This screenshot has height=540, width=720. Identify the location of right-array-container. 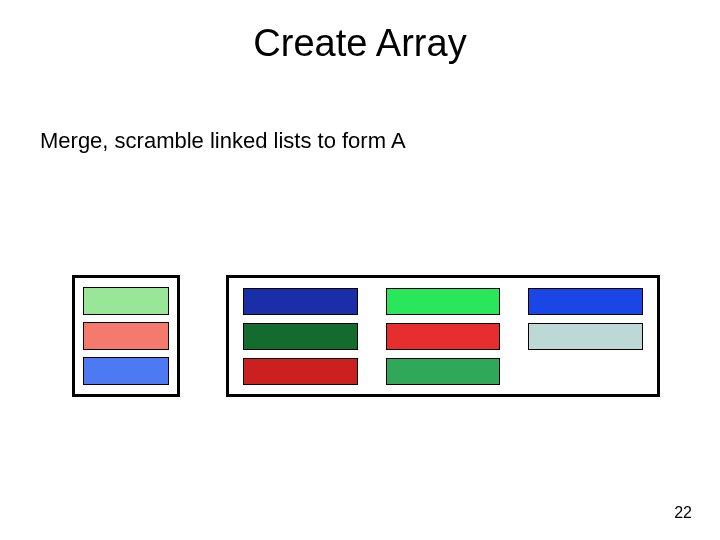
(443, 336).